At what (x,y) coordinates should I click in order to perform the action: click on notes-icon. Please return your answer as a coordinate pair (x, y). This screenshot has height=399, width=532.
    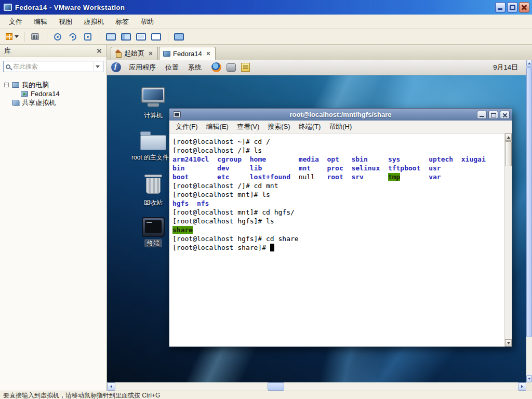
    Looking at the image, I should click on (245, 68).